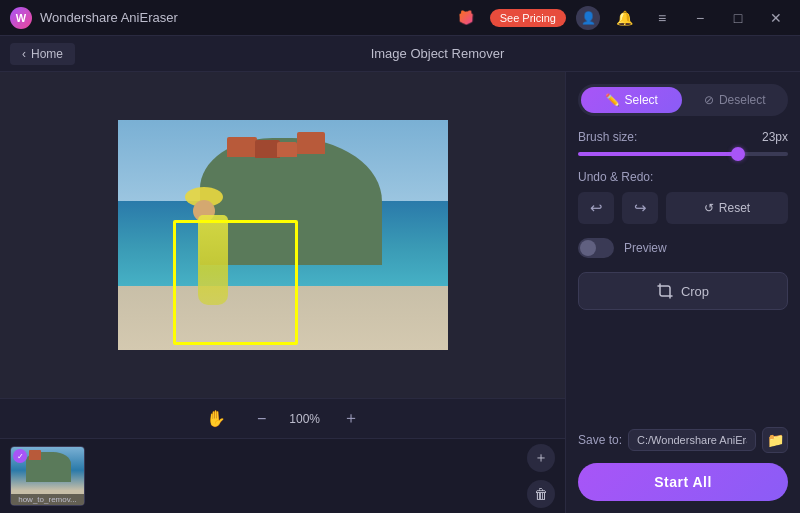 The height and width of the screenshot is (513, 800). Describe the element at coordinates (213, 260) in the screenshot. I see `figure-body` at that location.